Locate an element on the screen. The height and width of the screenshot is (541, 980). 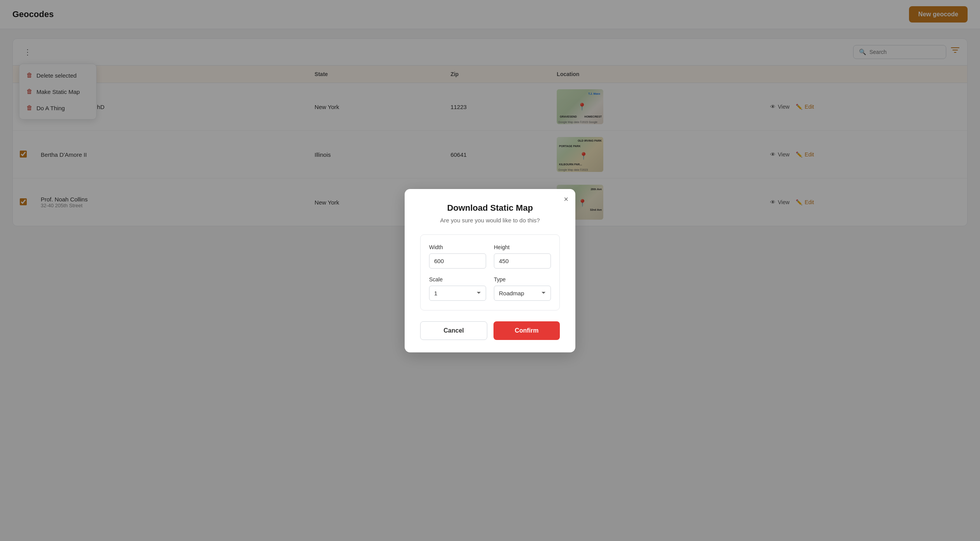
form-group-type: Type Roadmap Satellite Terrain Hybrid is located at coordinates (522, 289).